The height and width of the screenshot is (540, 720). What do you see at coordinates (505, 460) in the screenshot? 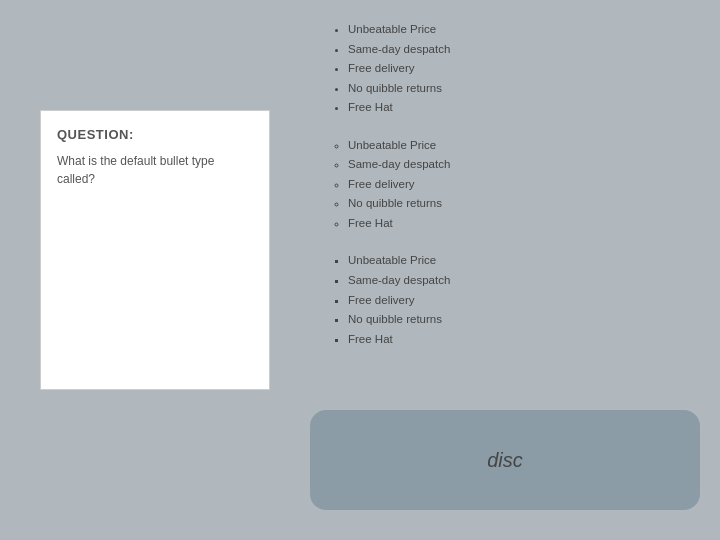
I see `answer-label: disc` at bounding box center [505, 460].